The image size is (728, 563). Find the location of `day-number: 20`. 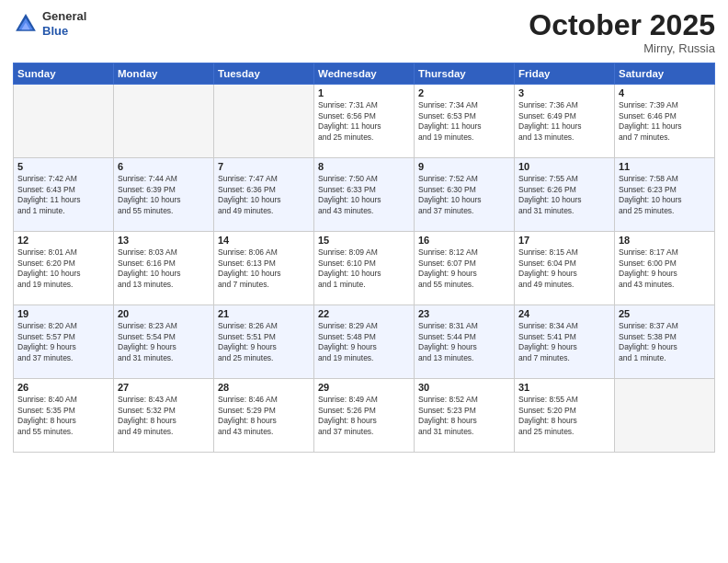

day-number: 20 is located at coordinates (164, 314).